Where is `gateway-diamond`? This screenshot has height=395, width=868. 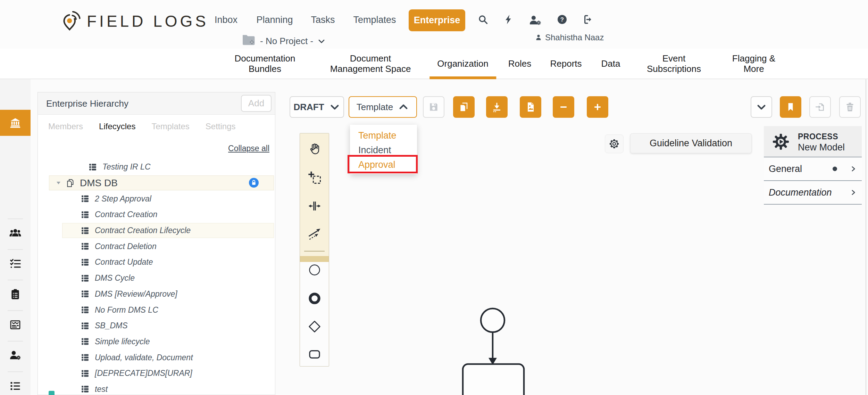 gateway-diamond is located at coordinates (315, 327).